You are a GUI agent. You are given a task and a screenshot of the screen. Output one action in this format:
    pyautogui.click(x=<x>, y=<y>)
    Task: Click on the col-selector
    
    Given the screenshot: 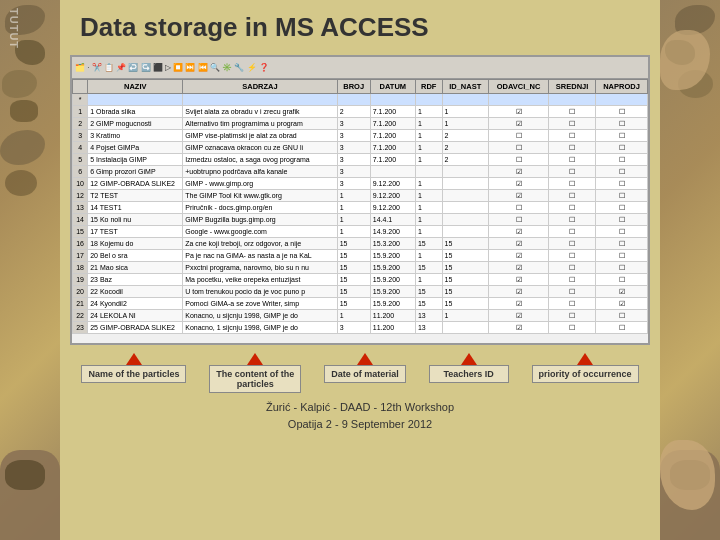 What is the action you would take?
    pyautogui.click(x=80, y=87)
    